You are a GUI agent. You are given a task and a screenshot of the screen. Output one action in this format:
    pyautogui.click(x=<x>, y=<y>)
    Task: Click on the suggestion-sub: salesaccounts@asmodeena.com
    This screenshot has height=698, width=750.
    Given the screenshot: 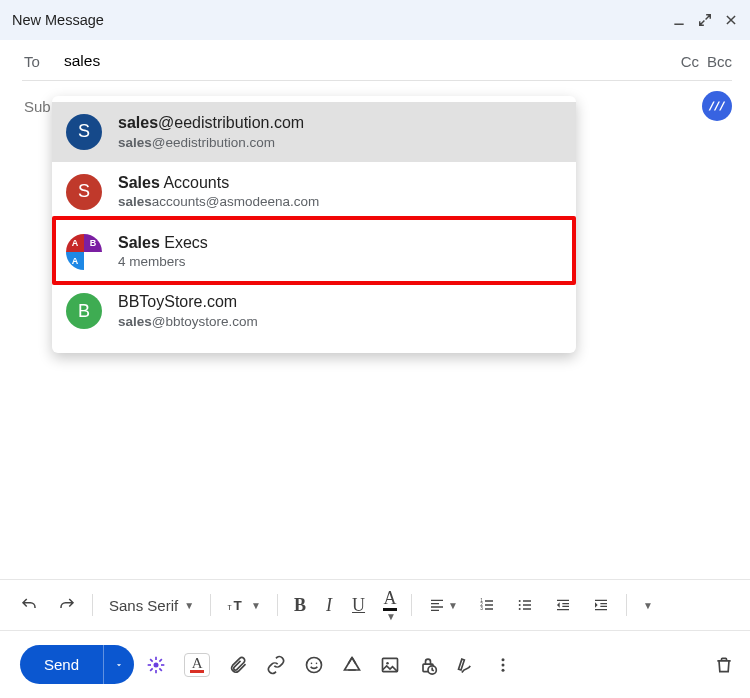 What is the action you would take?
    pyautogui.click(x=218, y=202)
    